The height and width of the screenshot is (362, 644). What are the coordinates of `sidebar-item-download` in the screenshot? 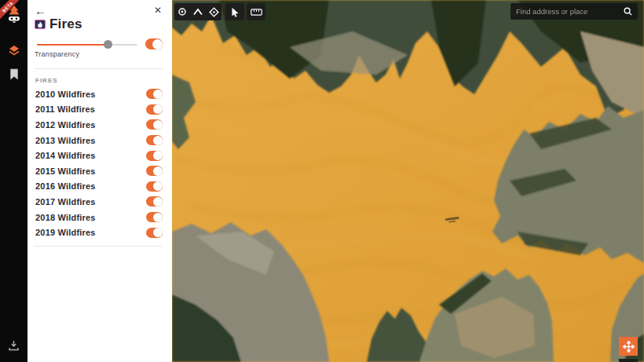 It's located at (14, 346).